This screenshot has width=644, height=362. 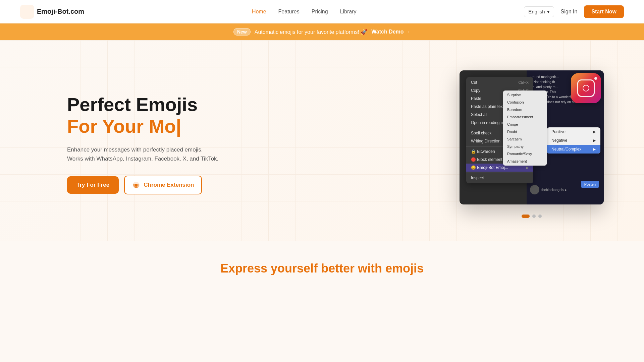 What do you see at coordinates (391, 32) in the screenshot?
I see `watch-demo-link: Watch Demo →` at bounding box center [391, 32].